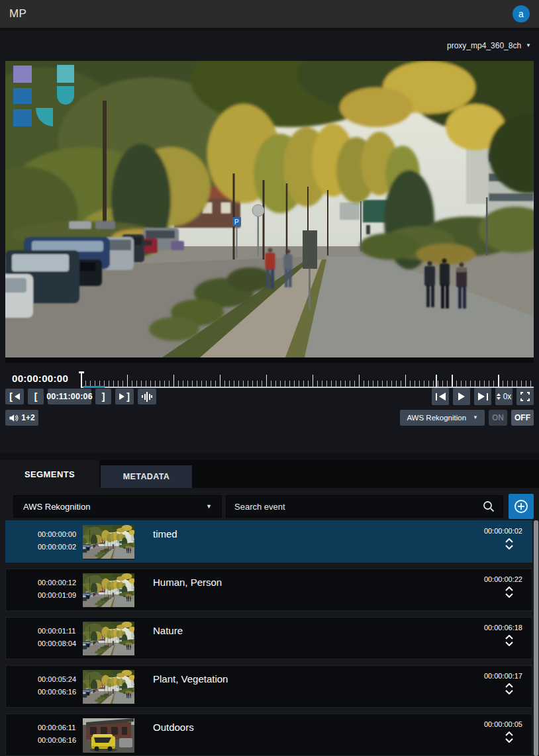  Describe the element at coordinates (489, 506) in the screenshot. I see `search-icon` at that location.